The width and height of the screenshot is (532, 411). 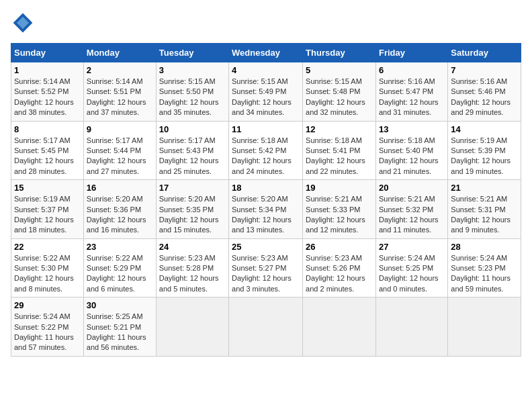 What do you see at coordinates (47, 129) in the screenshot?
I see `day-number: 8` at bounding box center [47, 129].